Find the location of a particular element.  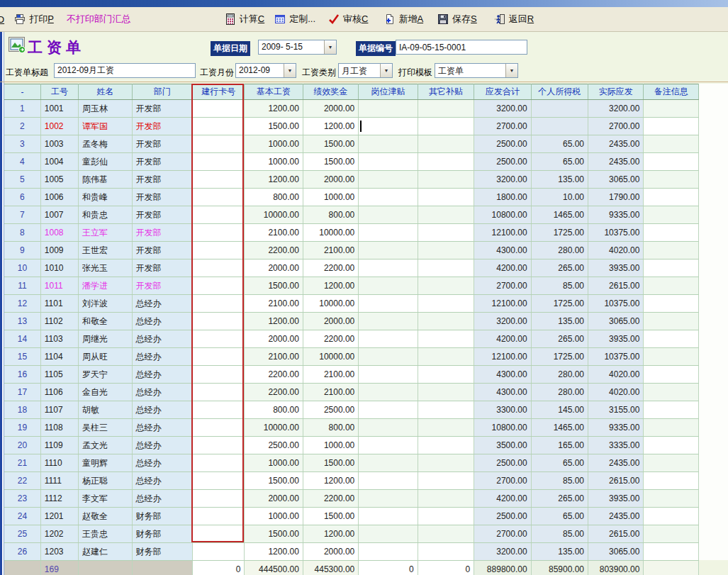

cell-name: 周继光 is located at coordinates (105, 339).